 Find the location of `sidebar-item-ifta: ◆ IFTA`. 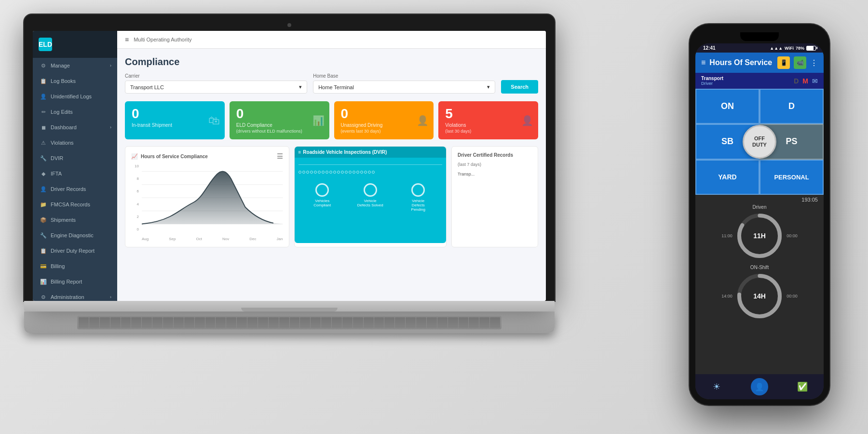

sidebar-item-ifta: ◆ IFTA is located at coordinates (75, 174).